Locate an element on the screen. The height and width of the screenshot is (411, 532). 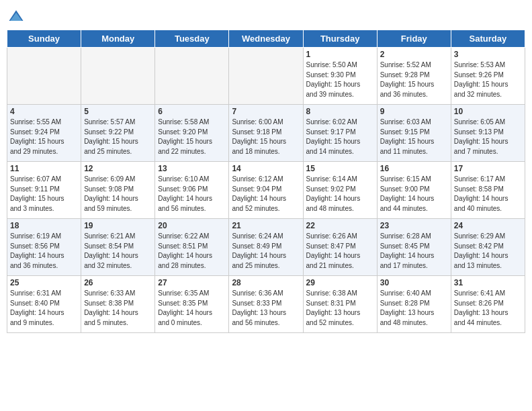
day-info: Sunrise: 6:14 AM Sunset: 9:02 PM Dayligh… is located at coordinates (340, 194).